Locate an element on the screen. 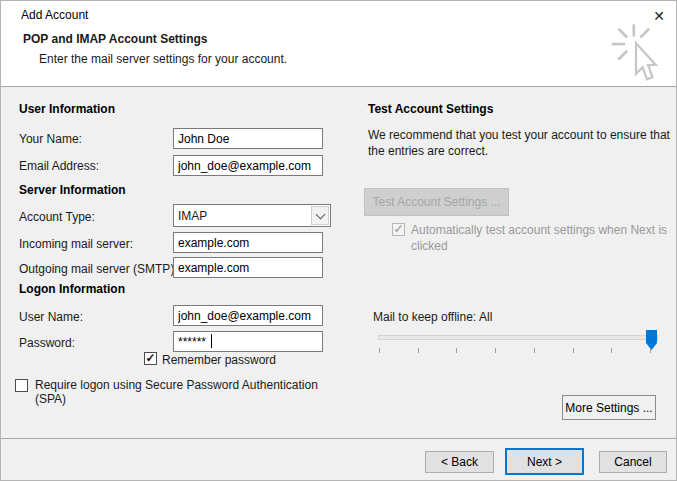 The image size is (677, 481). dropdown-button is located at coordinates (320, 216).